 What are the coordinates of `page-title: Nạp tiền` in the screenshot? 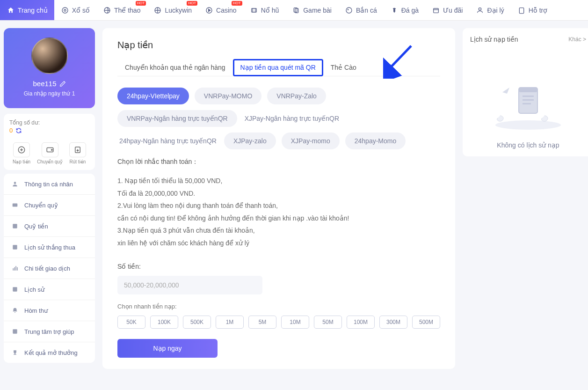 It's located at (279, 45).